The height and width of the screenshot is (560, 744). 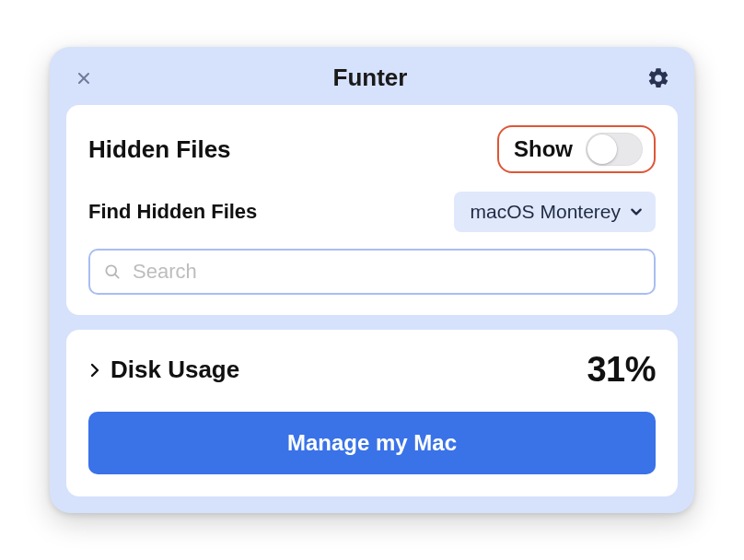 I want to click on find-hidden-label: Find Hidden Files, so click(x=173, y=212).